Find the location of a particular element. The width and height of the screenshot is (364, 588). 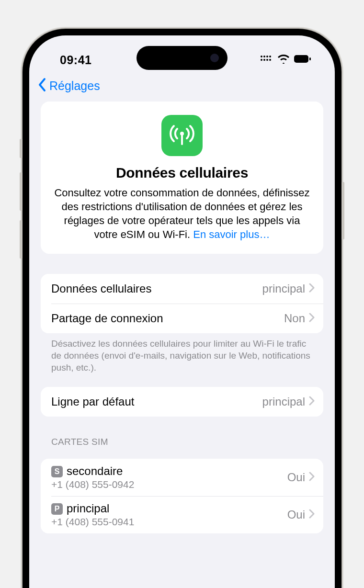

cellular-signal-icon is located at coordinates (267, 60).